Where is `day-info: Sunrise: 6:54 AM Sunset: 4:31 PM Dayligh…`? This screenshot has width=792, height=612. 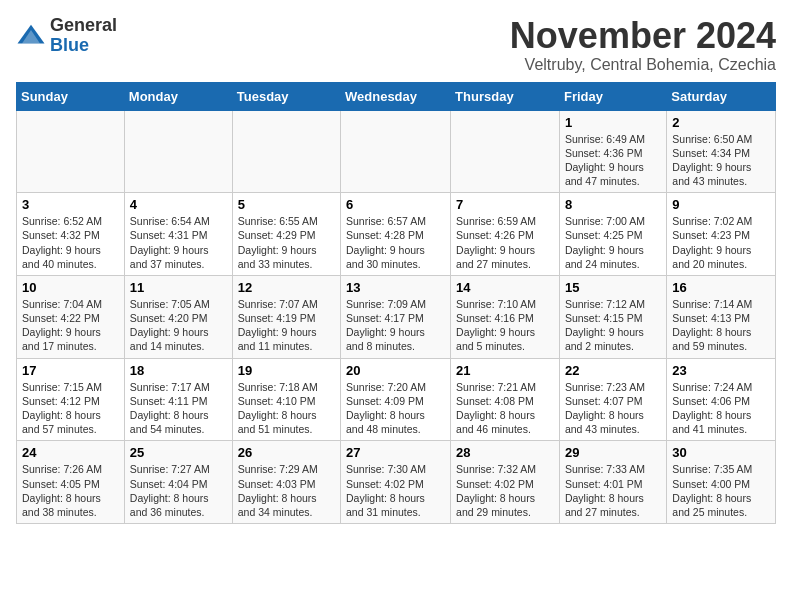
day-info: Sunrise: 6:54 AM Sunset: 4:31 PM Dayligh… is located at coordinates (178, 242).